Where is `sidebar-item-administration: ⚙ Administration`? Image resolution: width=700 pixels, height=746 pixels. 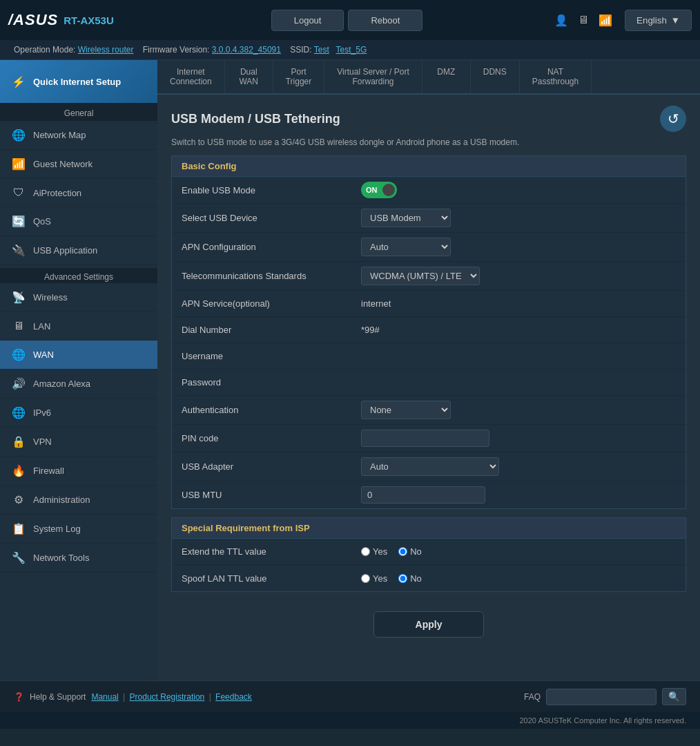 sidebar-item-administration: ⚙ Administration is located at coordinates (79, 500).